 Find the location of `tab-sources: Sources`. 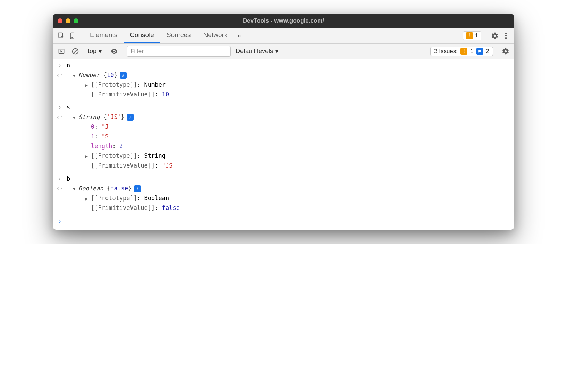

tab-sources: Sources is located at coordinates (179, 35).